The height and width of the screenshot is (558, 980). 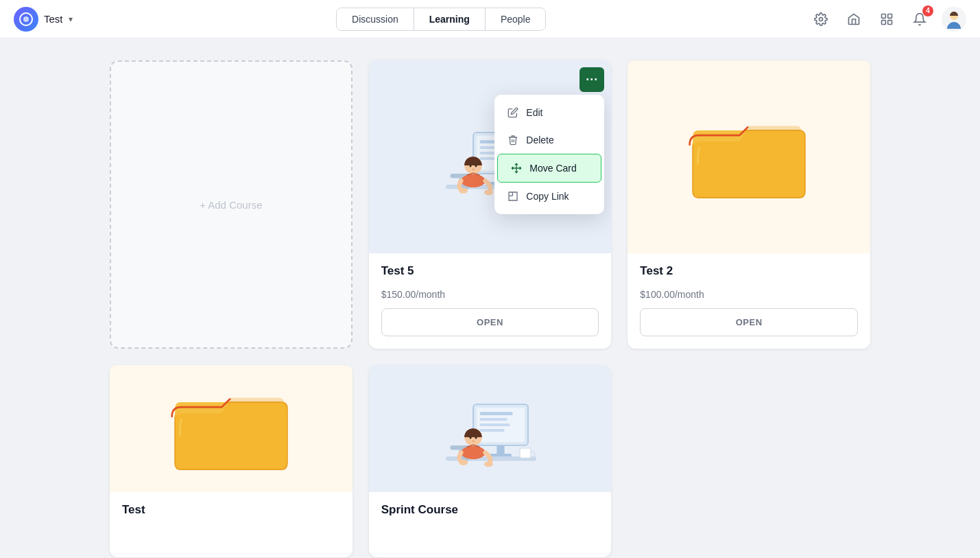 What do you see at coordinates (231, 461) in the screenshot?
I see `course-card-test: Test` at bounding box center [231, 461].